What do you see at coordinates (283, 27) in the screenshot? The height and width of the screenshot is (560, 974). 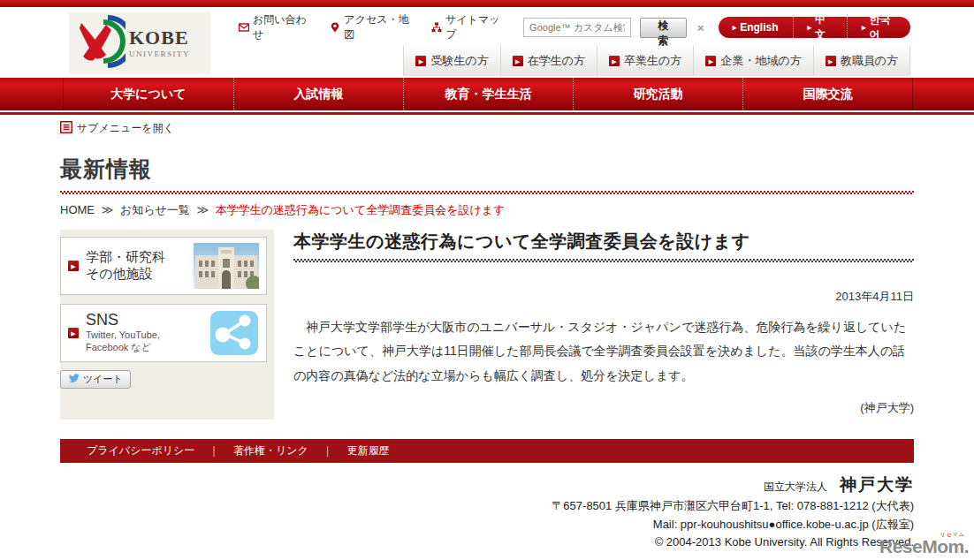 I see `contact-label: お問い合わせ` at bounding box center [283, 27].